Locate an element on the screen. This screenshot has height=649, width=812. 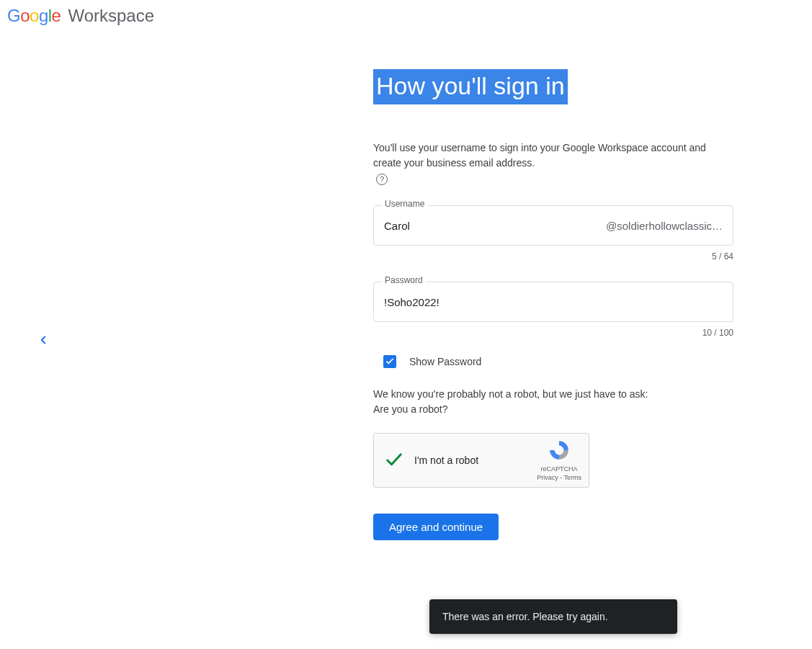
username-label: Username is located at coordinates (405, 204).